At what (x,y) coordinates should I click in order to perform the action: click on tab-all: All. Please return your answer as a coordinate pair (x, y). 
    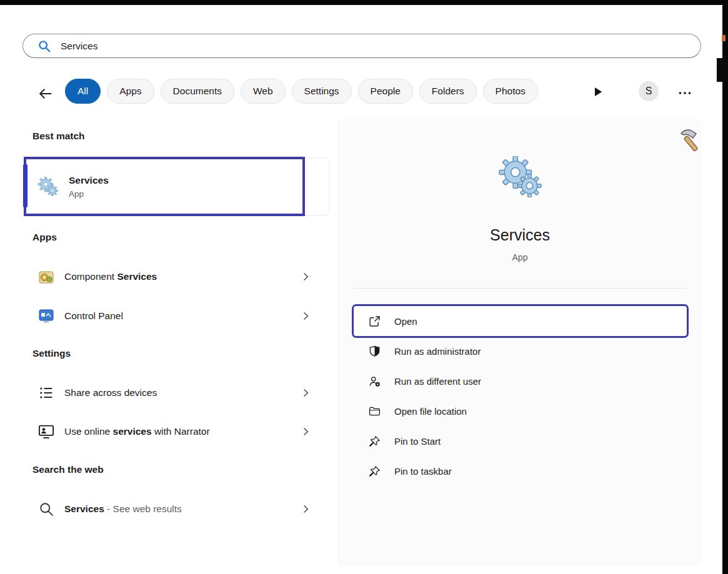
    Looking at the image, I should click on (82, 91).